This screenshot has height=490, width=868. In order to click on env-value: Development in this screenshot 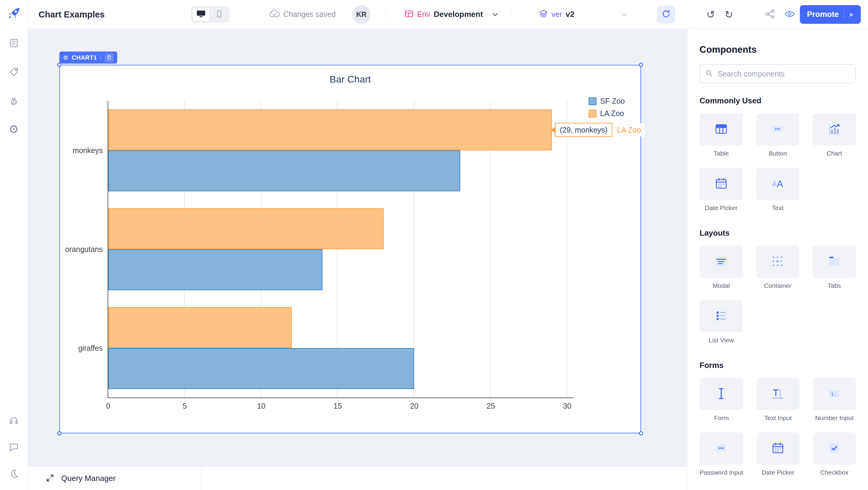, I will do `click(458, 14)`.